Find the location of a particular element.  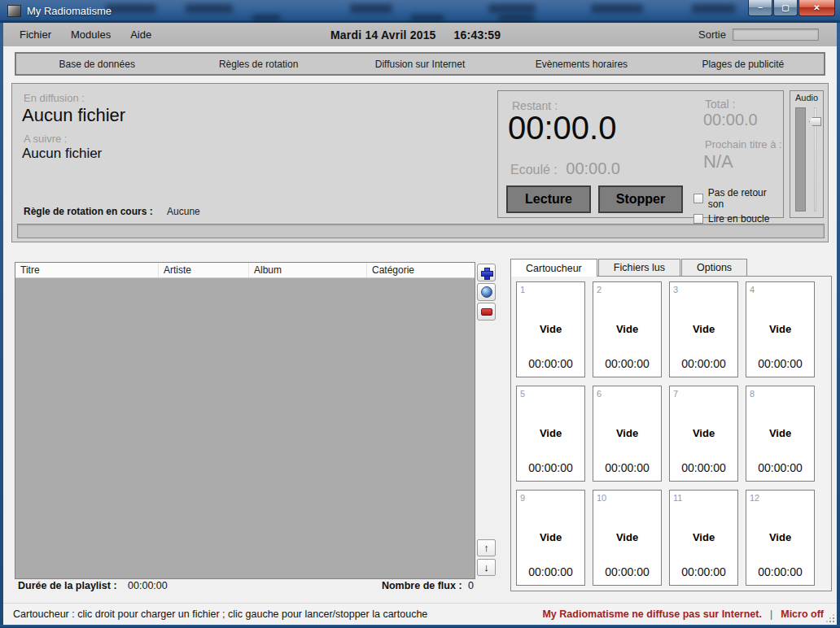

statusbar: Cartoucheur : clic droit pour charger un… is located at coordinates (420, 613).